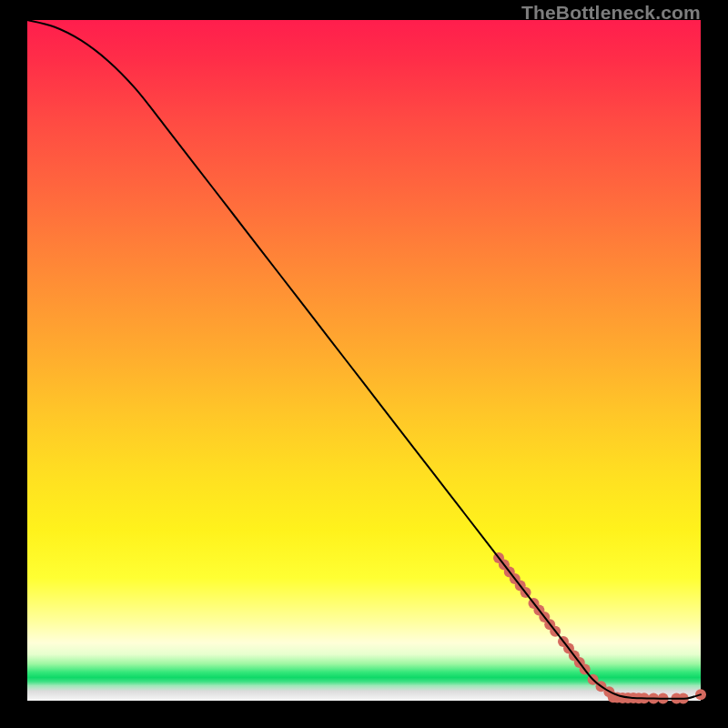  Describe the element at coordinates (612, 13) in the screenshot. I see `watermark-text: TheBottleneck.com` at that location.